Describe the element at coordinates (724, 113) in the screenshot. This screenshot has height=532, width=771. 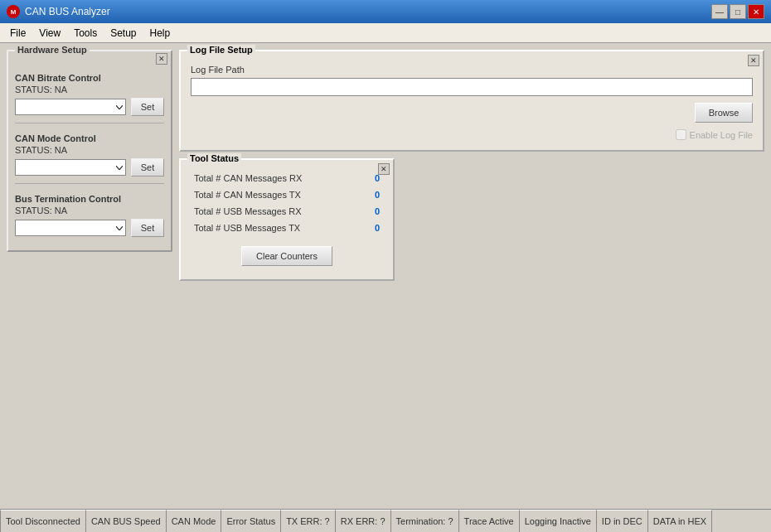
I see `browse-button: Browse` at that location.